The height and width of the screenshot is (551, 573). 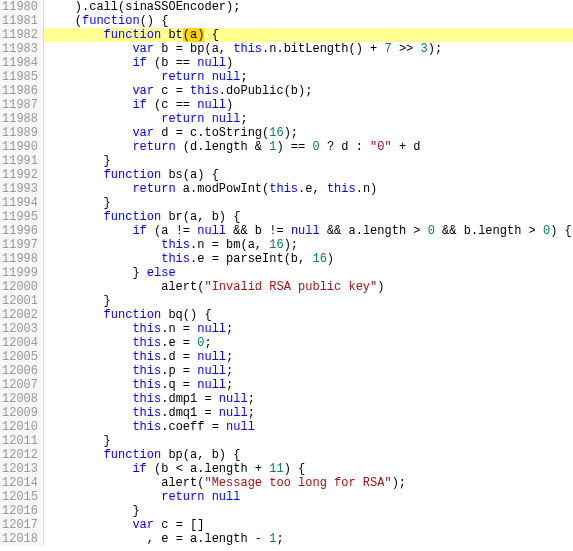 What do you see at coordinates (175, 35) in the screenshot?
I see `token-f: bt` at bounding box center [175, 35].